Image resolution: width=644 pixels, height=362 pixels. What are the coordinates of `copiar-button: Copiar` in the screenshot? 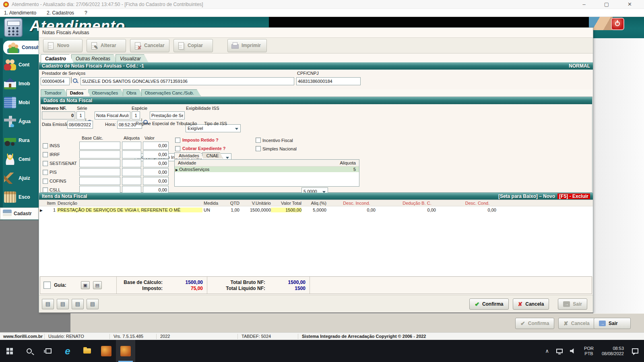 It's located at (193, 46).